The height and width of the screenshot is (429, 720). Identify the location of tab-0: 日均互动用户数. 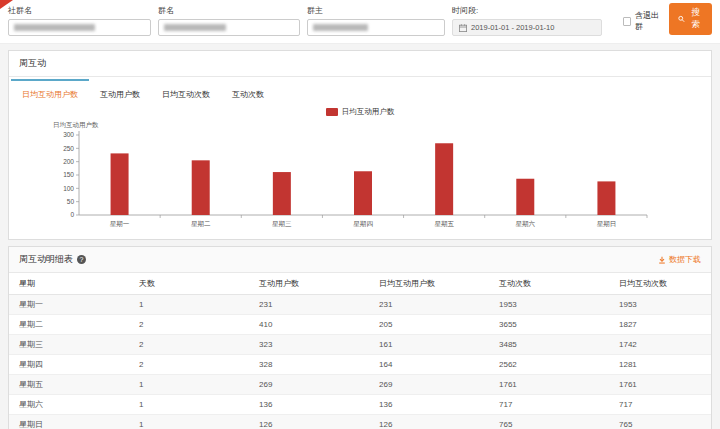
(50, 92).